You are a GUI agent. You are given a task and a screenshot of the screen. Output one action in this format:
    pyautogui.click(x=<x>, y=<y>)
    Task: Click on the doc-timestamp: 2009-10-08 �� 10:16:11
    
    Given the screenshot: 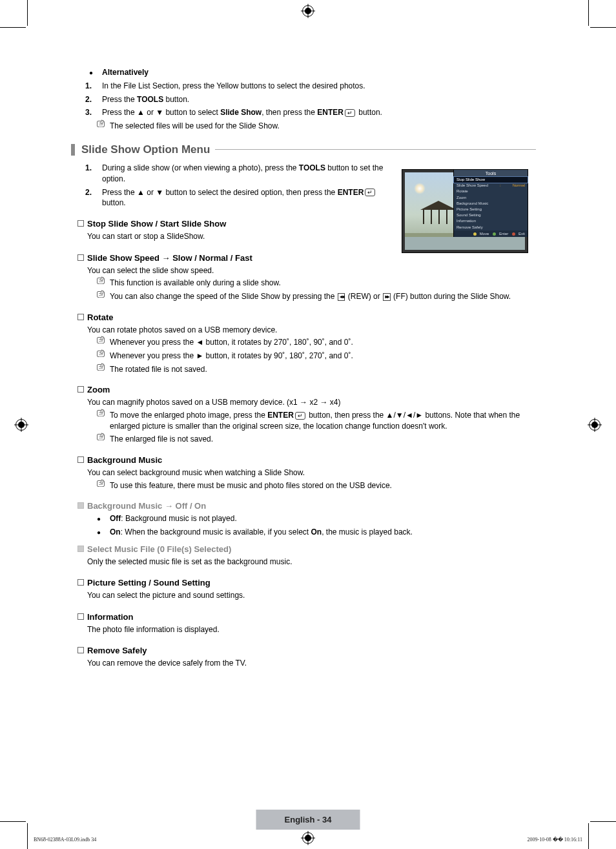 What is the action you would take?
    pyautogui.click(x=555, y=839)
    